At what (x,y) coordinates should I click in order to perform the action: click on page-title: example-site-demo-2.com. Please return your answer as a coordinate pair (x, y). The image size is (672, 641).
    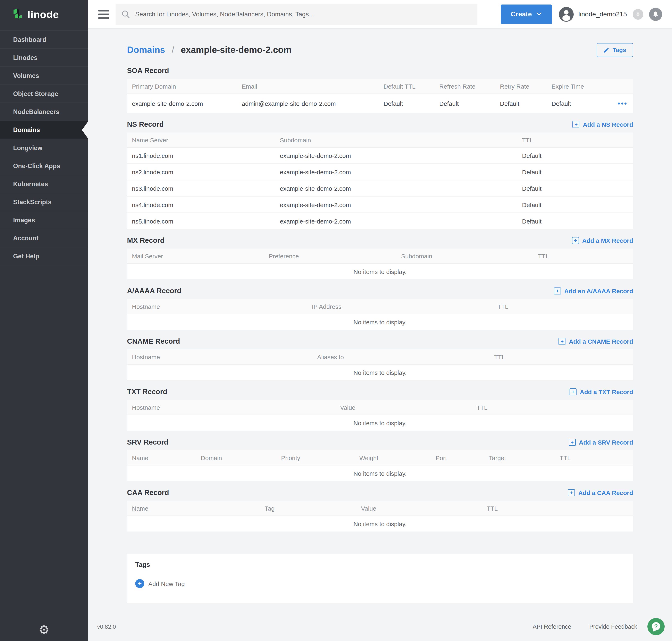
    Looking at the image, I should click on (236, 50).